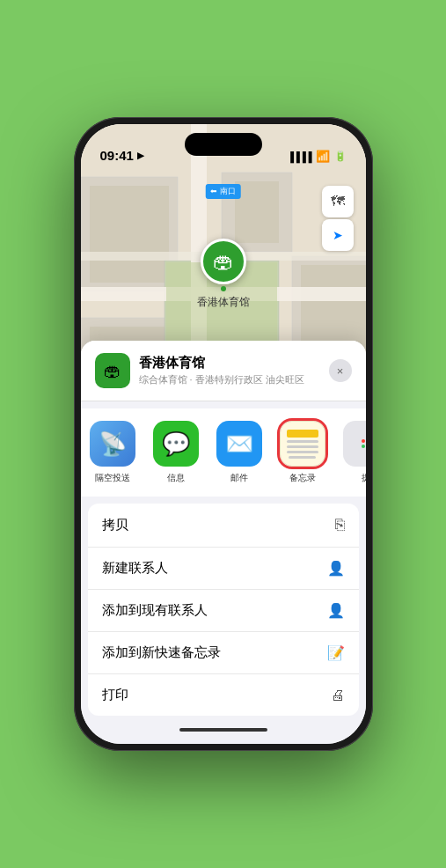 This screenshot has width=446, height=868. What do you see at coordinates (223, 730) in the screenshot?
I see `home-bar` at bounding box center [223, 730].